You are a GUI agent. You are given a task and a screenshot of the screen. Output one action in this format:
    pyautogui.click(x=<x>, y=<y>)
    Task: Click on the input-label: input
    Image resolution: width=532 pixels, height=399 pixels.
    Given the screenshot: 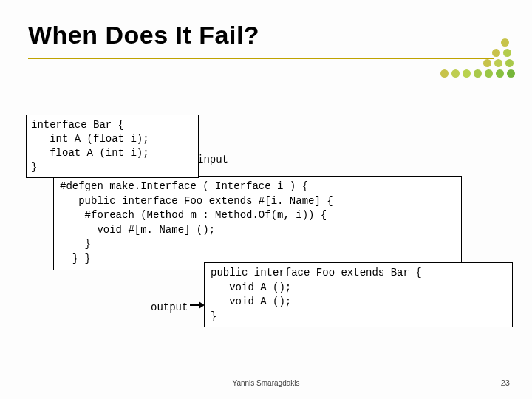 What is the action you would take?
    pyautogui.click(x=213, y=160)
    